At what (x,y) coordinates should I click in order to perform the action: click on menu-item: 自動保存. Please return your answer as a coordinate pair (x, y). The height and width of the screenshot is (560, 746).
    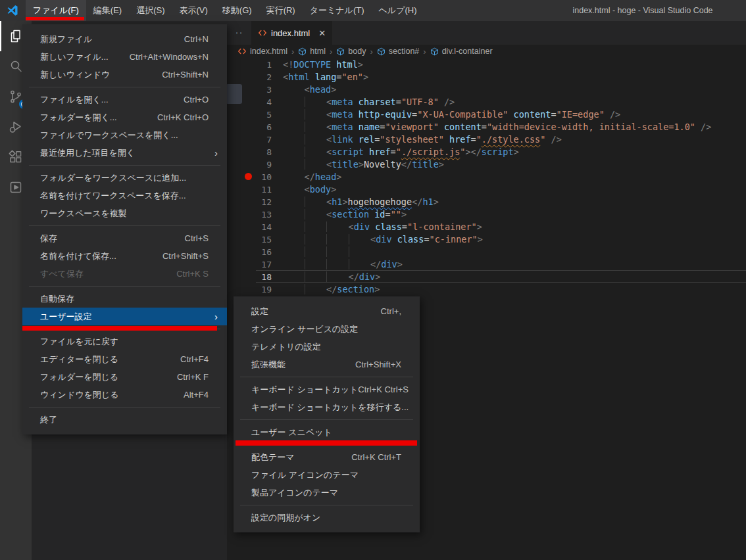
    Looking at the image, I should click on (125, 298).